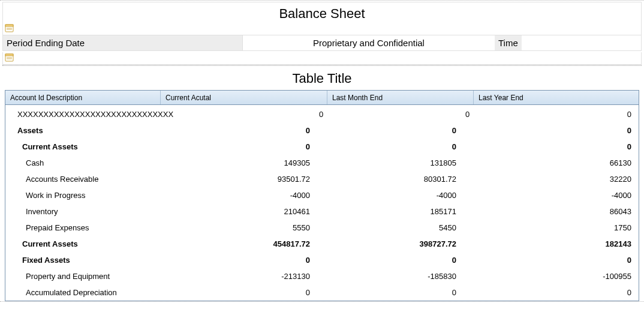 The image size is (644, 336). I want to click on row-label: Property and Equipment, so click(83, 276).